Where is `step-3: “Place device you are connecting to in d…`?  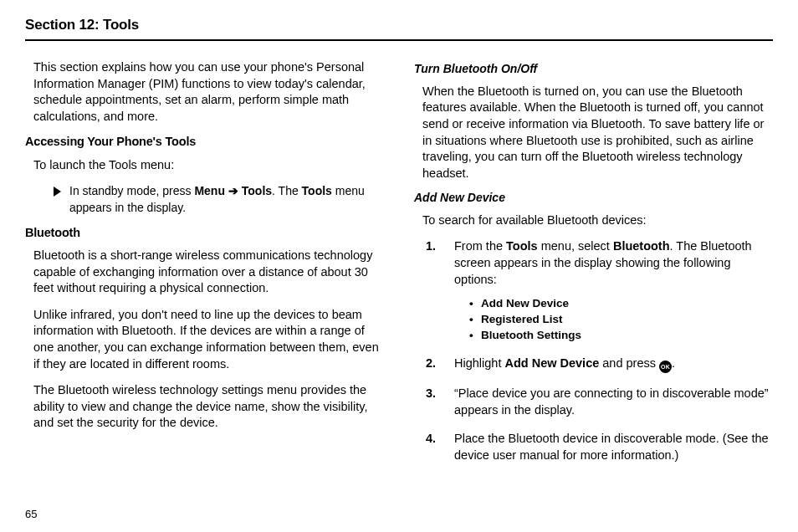 step-3: “Place device you are connecting to in d… is located at coordinates (599, 402).